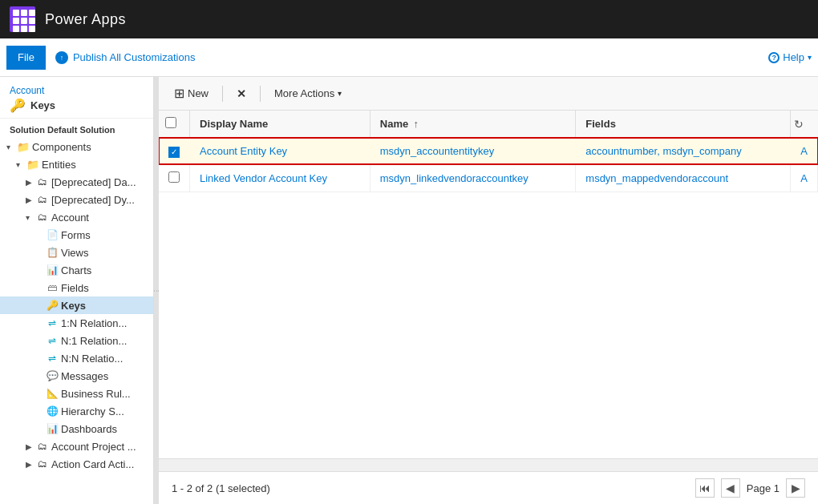  I want to click on fields-cell: accountnumber, msdyn_company, so click(683, 151).